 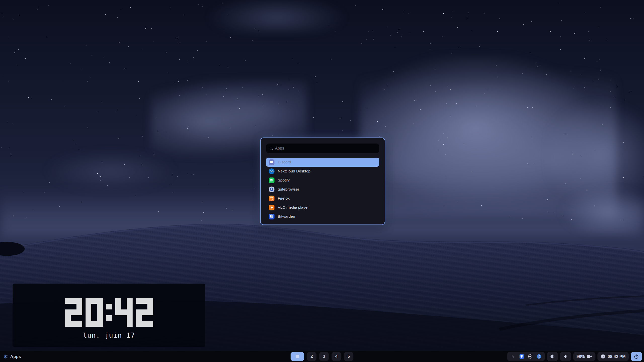 What do you see at coordinates (526, 356) in the screenshot?
I see `system-tray` at bounding box center [526, 356].